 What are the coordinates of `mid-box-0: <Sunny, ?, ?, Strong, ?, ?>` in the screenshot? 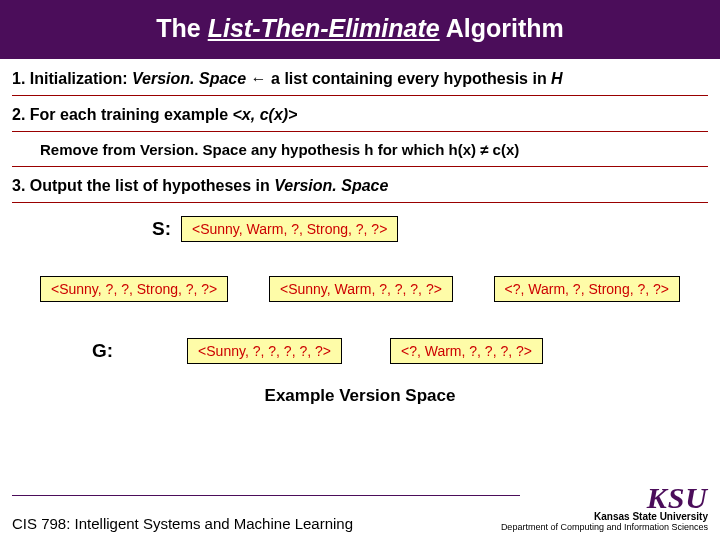 It's located at (134, 289).